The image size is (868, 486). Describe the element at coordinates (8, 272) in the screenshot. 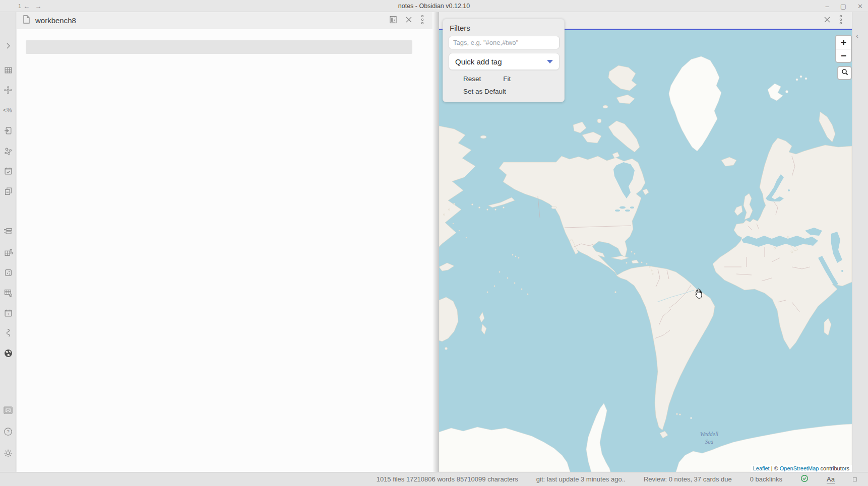

I see `dice-icon` at that location.